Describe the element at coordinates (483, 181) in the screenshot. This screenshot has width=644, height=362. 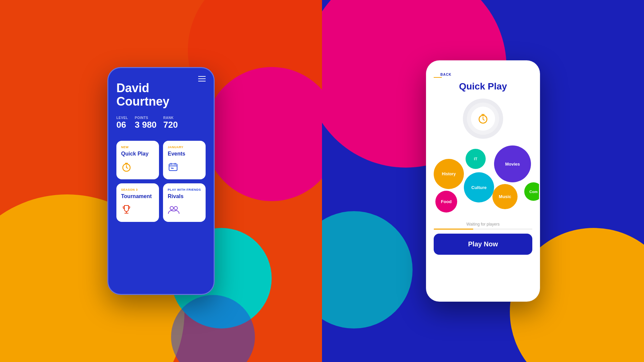
I see `phone-right-inner: BACK Quick Play` at that location.